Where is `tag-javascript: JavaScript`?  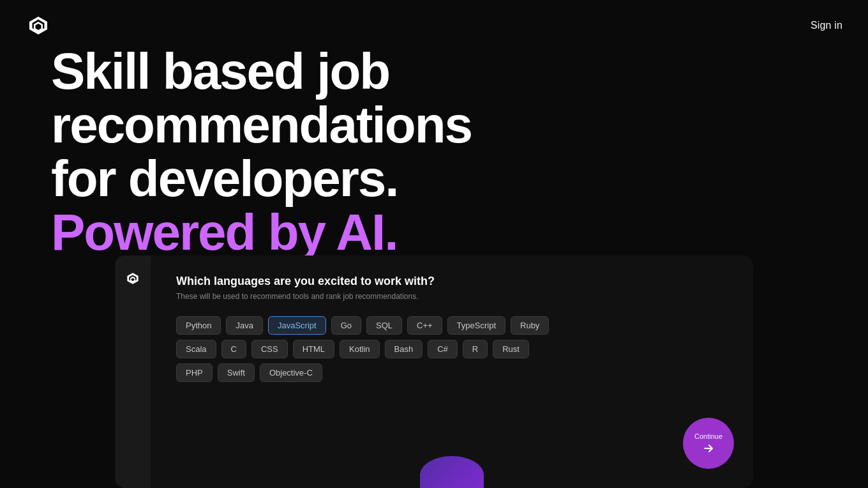 tag-javascript: JavaScript is located at coordinates (297, 326).